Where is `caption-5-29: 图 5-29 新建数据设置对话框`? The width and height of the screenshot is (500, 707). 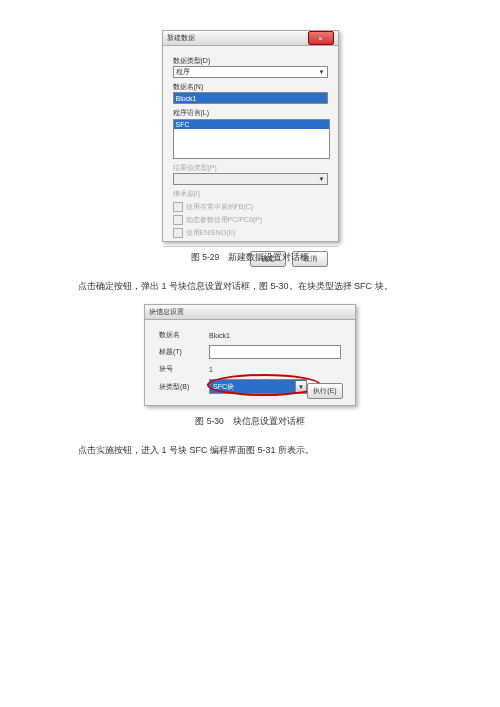 caption-5-29: 图 5-29 新建数据设置对话框 is located at coordinates (250, 258).